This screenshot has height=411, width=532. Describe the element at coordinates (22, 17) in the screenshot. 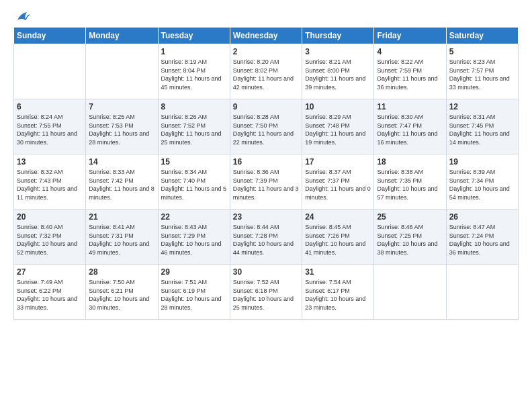

I see `logo-bird-icon` at that location.